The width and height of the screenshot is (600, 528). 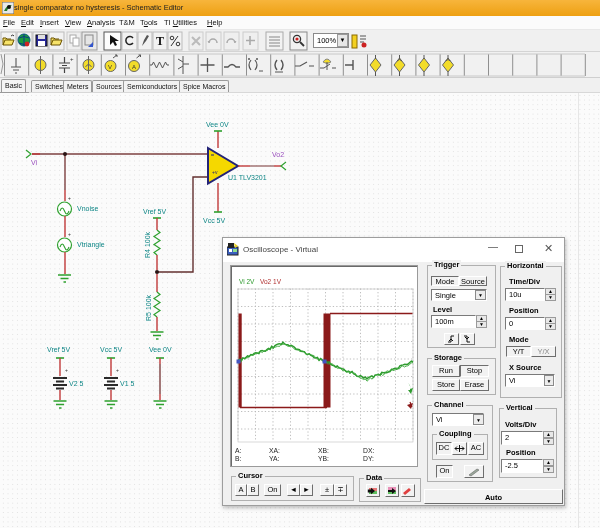 What do you see at coordinates (324, 458) in the screenshot?
I see `svg-text: YB:` at bounding box center [324, 458].